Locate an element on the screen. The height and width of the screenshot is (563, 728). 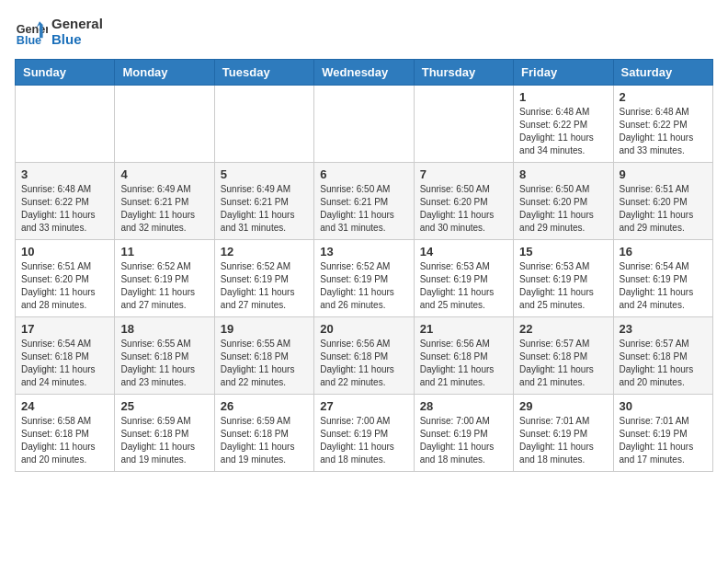
day-number: 23 is located at coordinates (664, 329).